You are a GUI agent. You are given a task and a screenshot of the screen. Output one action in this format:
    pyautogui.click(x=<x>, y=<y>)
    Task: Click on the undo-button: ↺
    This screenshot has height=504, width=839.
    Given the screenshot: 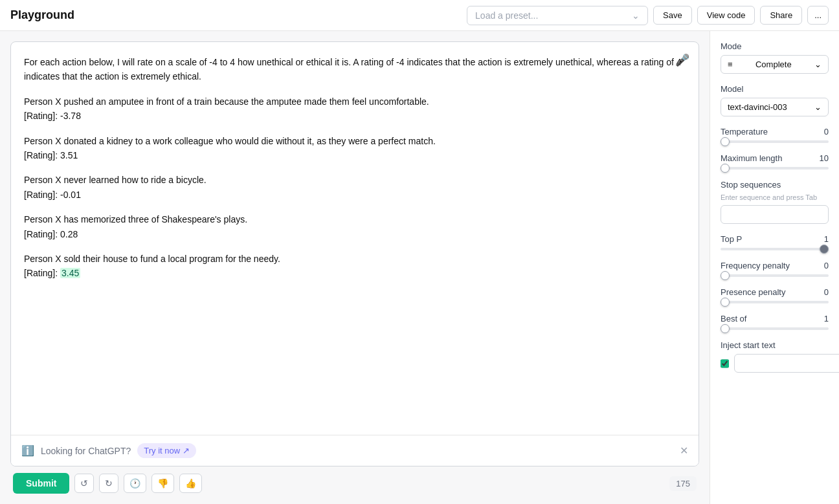 What is the action you would take?
    pyautogui.click(x=84, y=483)
    